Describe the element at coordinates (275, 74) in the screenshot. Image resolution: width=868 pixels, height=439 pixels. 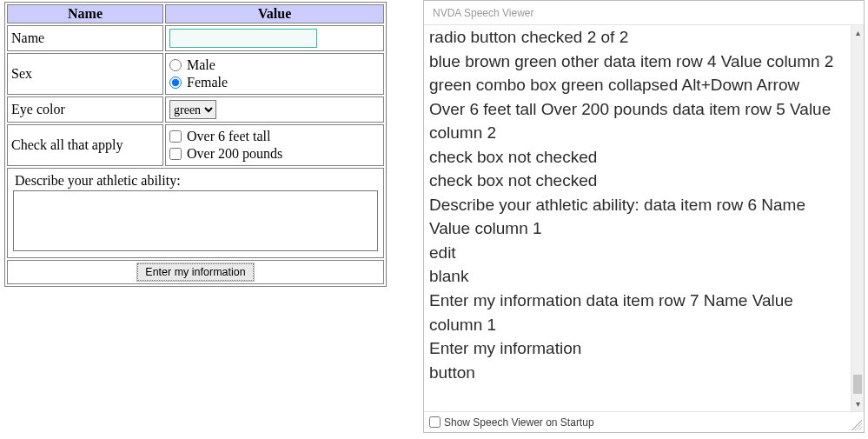
I see `row-sex-value-cell: Male Female` at that location.